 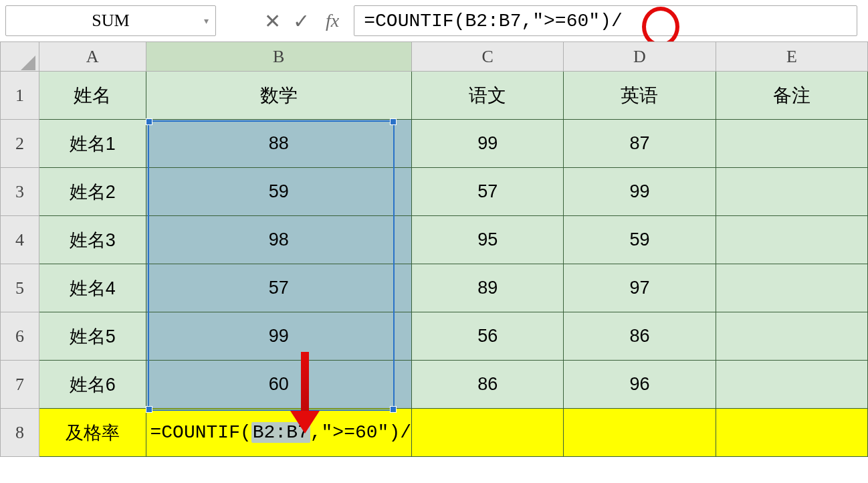 I want to click on cell-A8: 及格率, so click(x=92, y=433).